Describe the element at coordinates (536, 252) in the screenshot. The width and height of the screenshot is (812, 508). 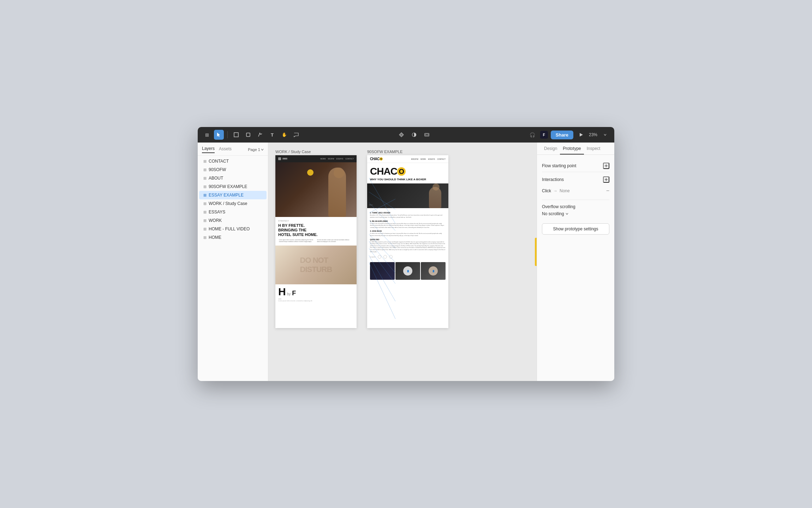
I see `yellow-side-indicator` at that location.